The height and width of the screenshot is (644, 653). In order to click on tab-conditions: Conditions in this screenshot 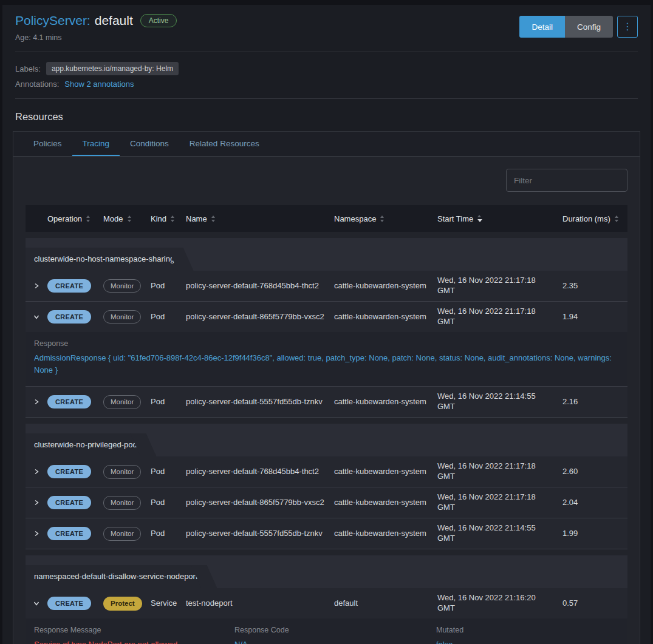, I will do `click(149, 144)`.